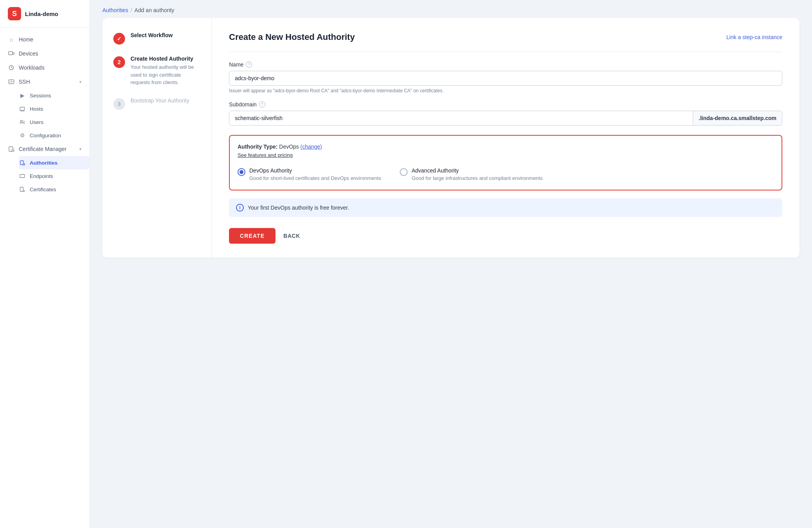 The width and height of the screenshot is (812, 528). I want to click on step-3-number: 3, so click(119, 104).